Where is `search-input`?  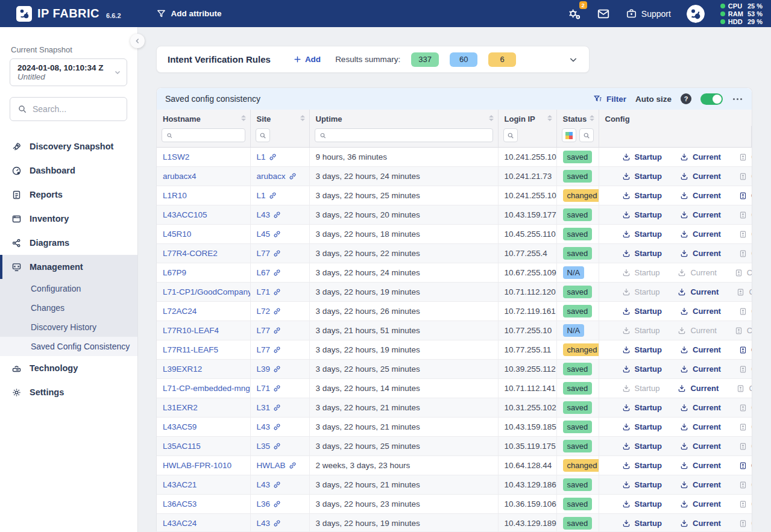
search-input is located at coordinates (72, 109).